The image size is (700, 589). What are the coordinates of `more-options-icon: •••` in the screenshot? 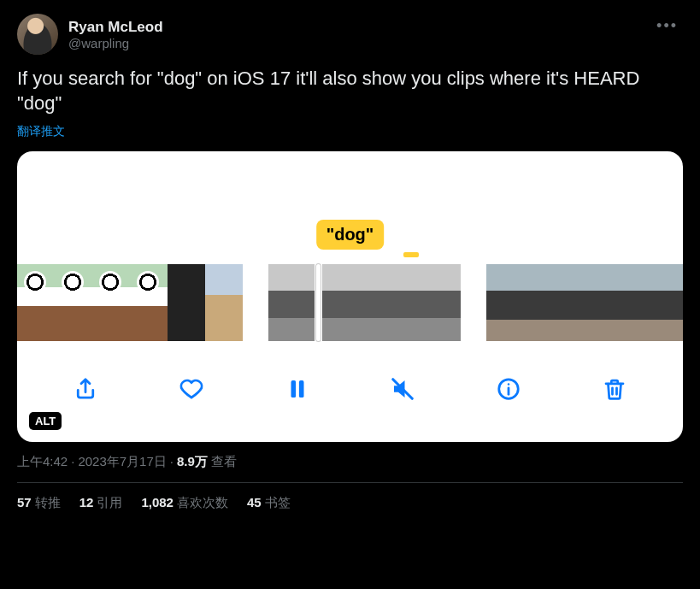 It's located at (667, 26).